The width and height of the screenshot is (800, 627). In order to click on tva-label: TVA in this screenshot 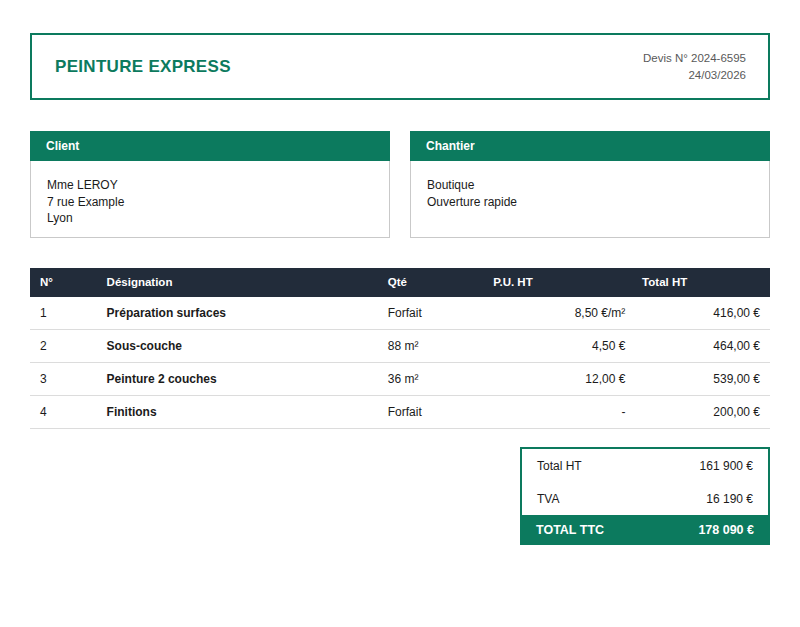, I will do `click(548, 499)`.